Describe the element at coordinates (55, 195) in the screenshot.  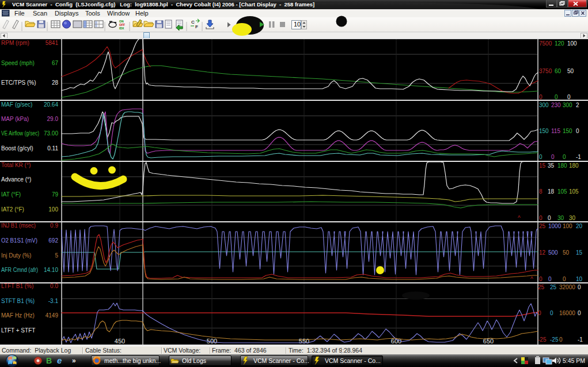
I see `svg-text: 79` at that location.